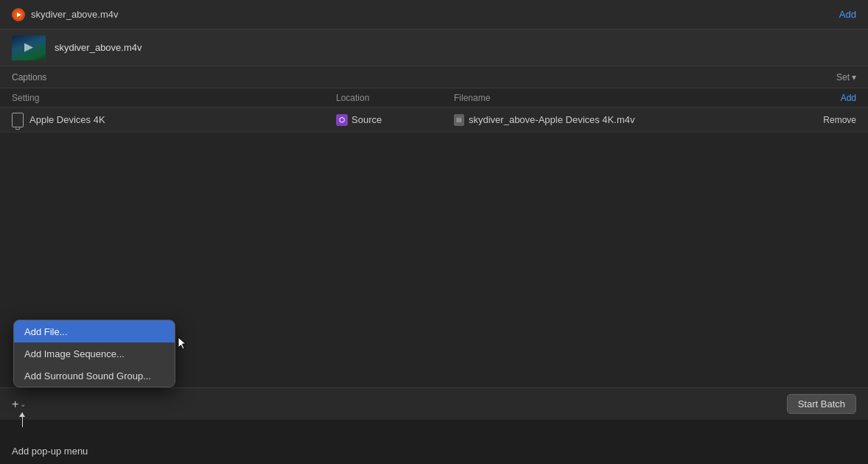 The width and height of the screenshot is (868, 464). What do you see at coordinates (19, 404) in the screenshot?
I see `add-dropdown-button: + ⌄` at bounding box center [19, 404].